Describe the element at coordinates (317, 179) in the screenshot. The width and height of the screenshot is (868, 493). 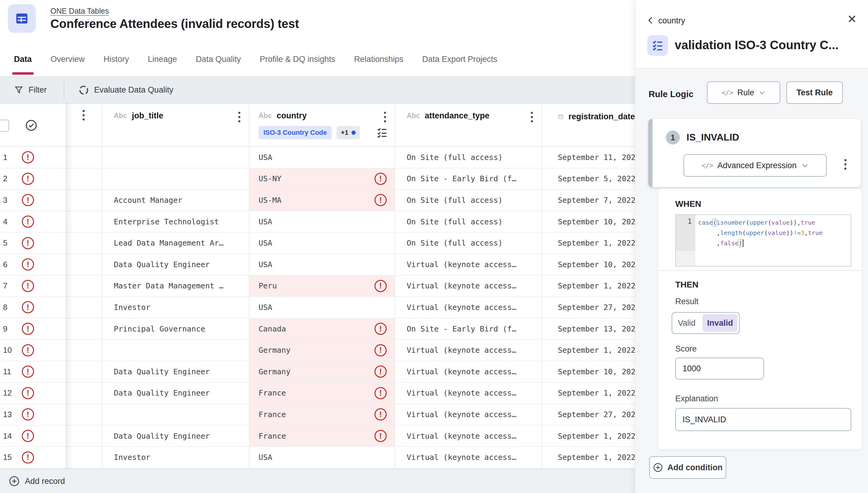
I see `table-row: 2!US-NY!On Site - Early Bird (f…Septembe…` at that location.